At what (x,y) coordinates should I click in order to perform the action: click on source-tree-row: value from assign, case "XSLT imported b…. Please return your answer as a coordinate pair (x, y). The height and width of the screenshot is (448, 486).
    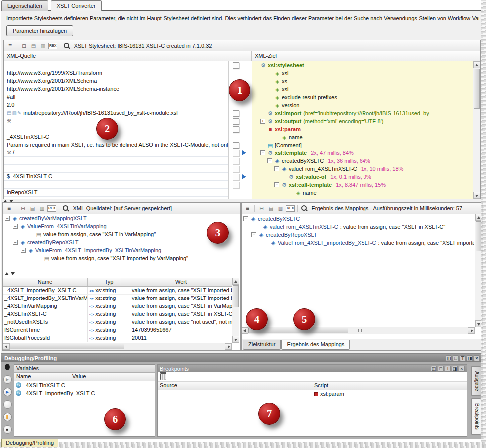
    Looking at the image, I should click on (122, 258).